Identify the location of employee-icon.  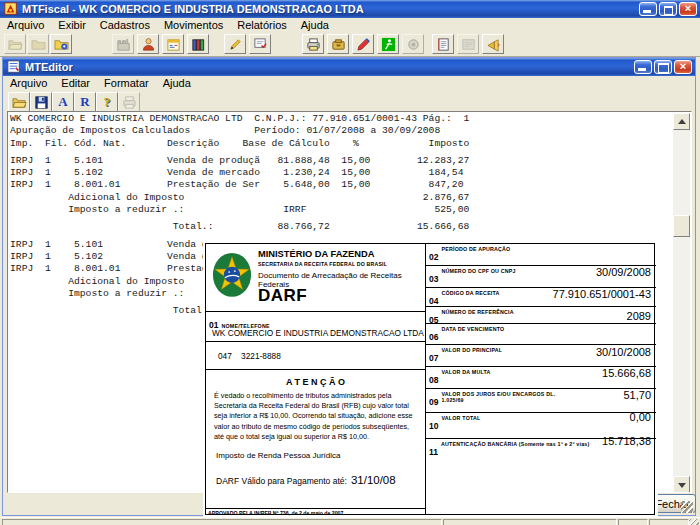
(148, 44).